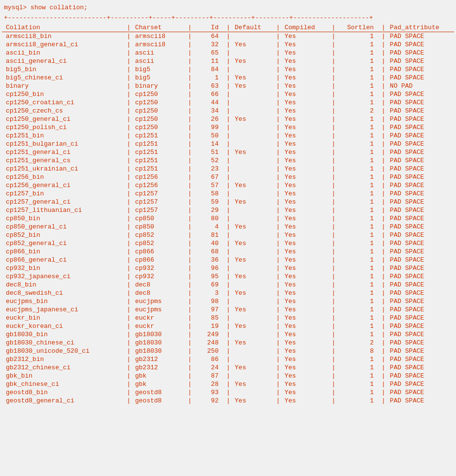 The height and width of the screenshot is (476, 456). Describe the element at coordinates (228, 135) in the screenshot. I see `table-row: cp1251_bin | cp1251 | 50 | | Yes | 1 | P…` at that location.